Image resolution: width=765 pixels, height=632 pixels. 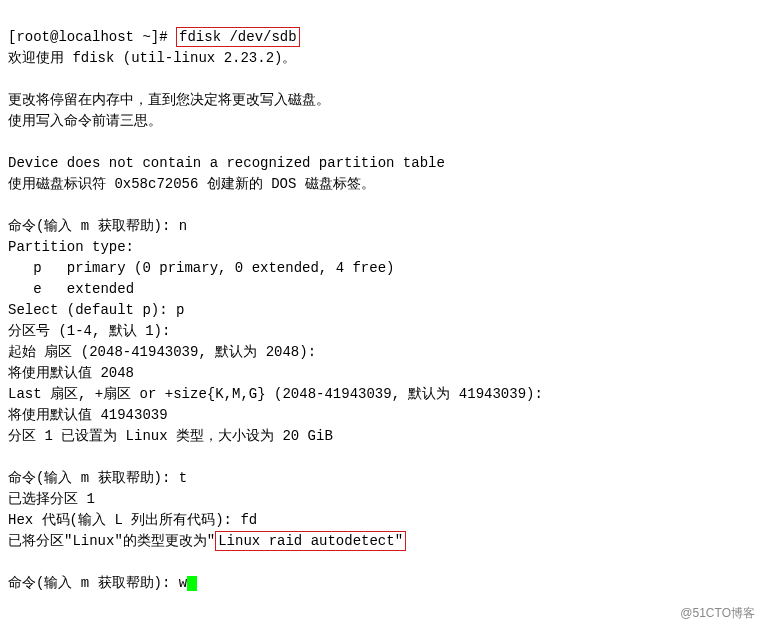 I want to click on line-use-last: 将使用默认值 41943039, so click(x=88, y=415).